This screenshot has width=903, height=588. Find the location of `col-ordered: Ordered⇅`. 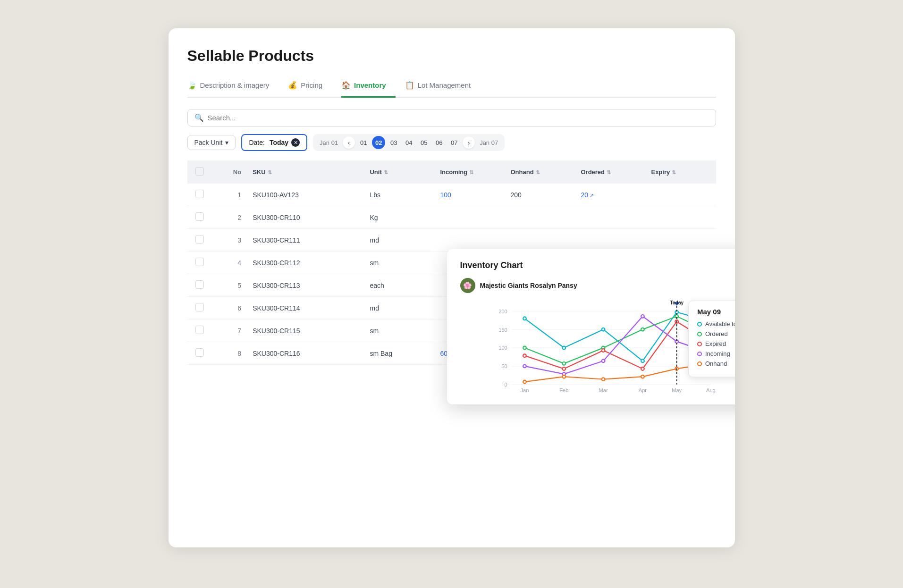

col-ordered: Ordered⇅ is located at coordinates (610, 172).